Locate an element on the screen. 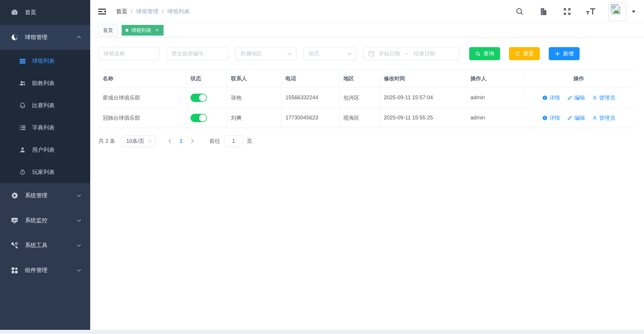 The image size is (644, 334). sidebar-fold-icon is located at coordinates (102, 12).